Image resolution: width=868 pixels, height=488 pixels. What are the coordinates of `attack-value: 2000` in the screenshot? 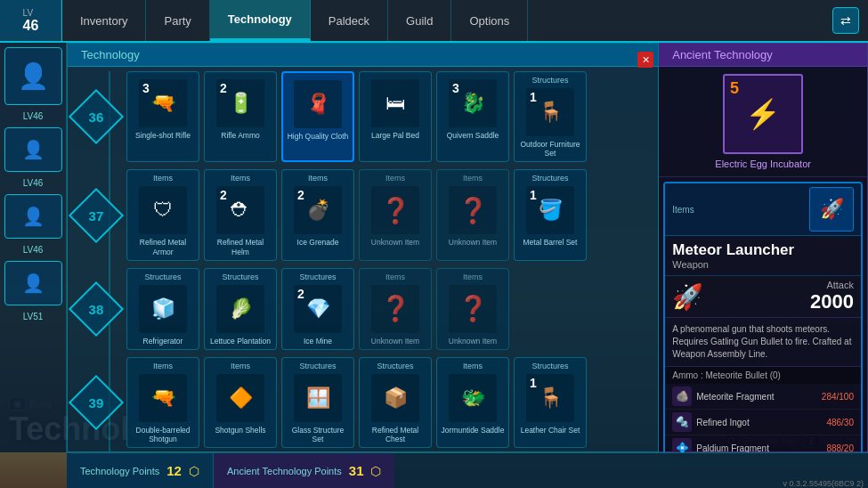 It's located at (831, 302).